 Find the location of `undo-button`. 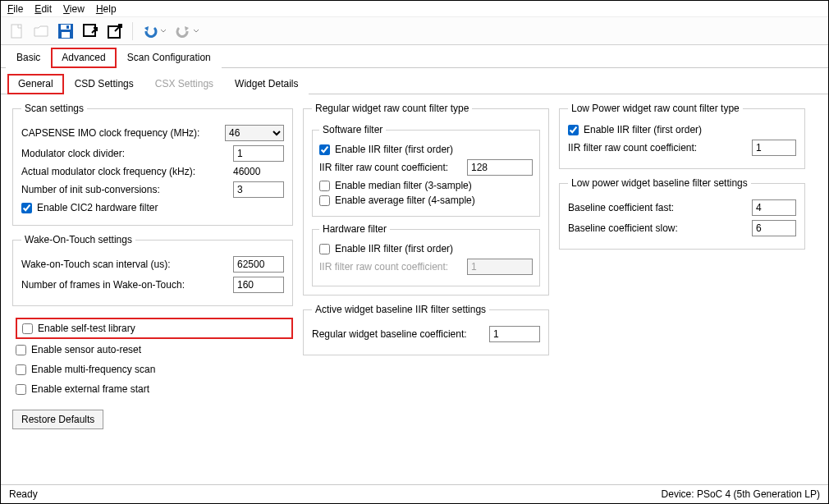

undo-button is located at coordinates (154, 31).